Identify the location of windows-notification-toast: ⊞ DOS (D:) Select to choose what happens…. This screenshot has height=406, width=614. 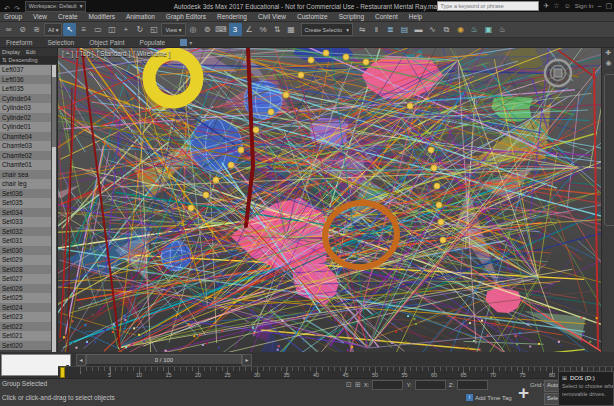
(586, 388).